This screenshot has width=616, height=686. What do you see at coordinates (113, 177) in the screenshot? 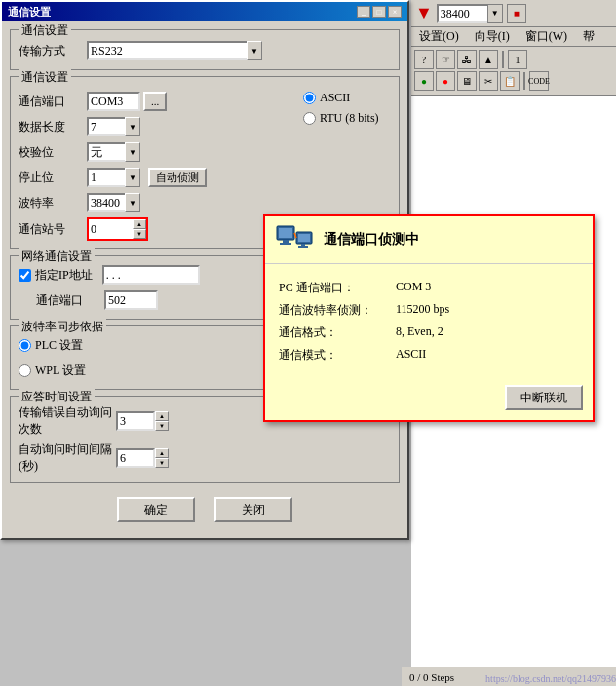
I see `stop-bits-select: 1 2` at bounding box center [113, 177].